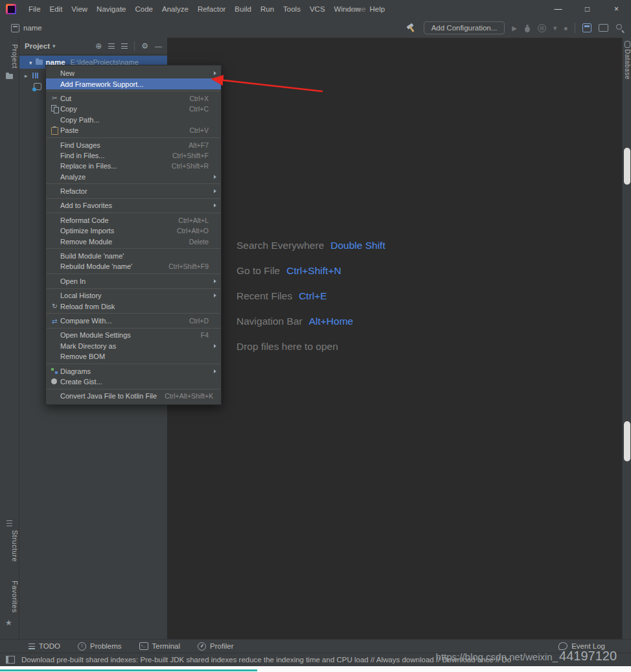  Describe the element at coordinates (527, 29) in the screenshot. I see `debug-icon` at that location.